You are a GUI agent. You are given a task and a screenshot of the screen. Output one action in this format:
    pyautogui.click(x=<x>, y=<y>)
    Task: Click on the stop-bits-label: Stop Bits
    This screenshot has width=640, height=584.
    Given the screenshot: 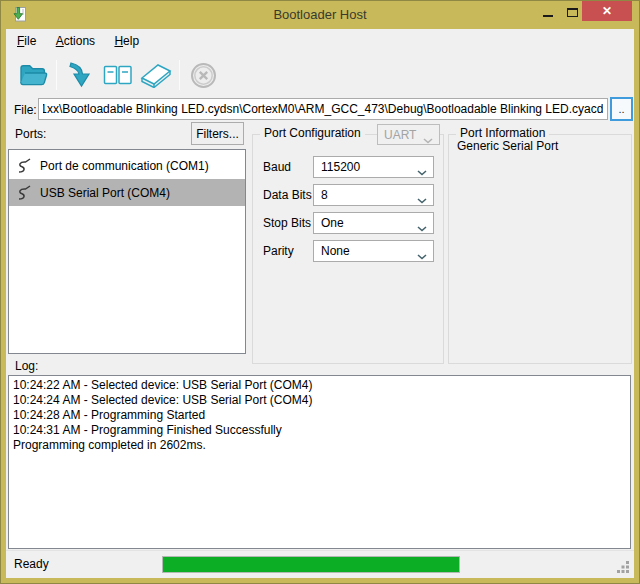 What is the action you would take?
    pyautogui.click(x=287, y=223)
    